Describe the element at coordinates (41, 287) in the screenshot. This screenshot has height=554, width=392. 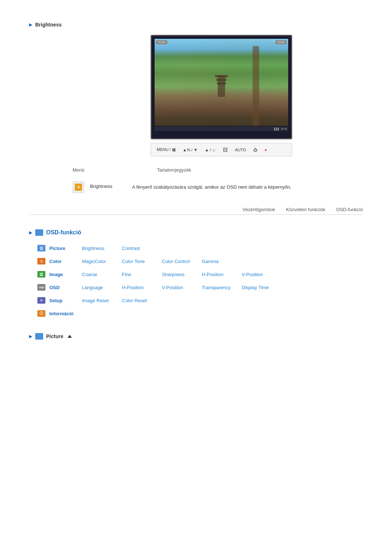
I see `osd-icon-cell: OSD` at that location.